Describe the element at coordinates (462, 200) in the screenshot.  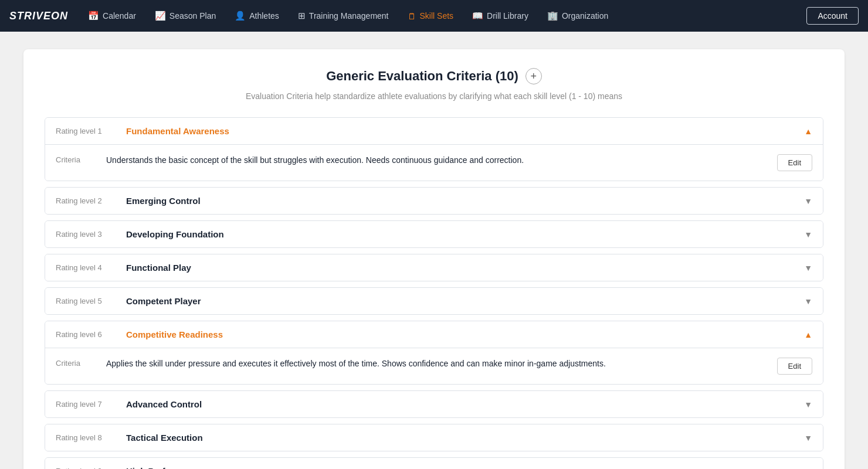
I see `rating-name-2: Emerging Control` at that location.